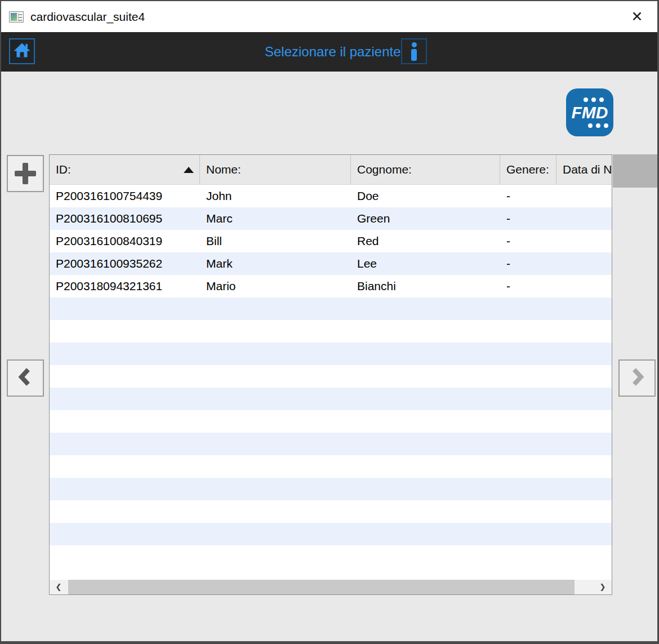  What do you see at coordinates (125, 264) in the screenshot?
I see `cell-id: P200316100935262` at bounding box center [125, 264].